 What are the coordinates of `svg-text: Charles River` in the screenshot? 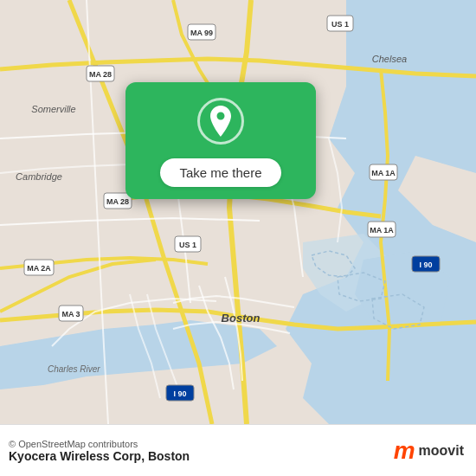 It's located at (74, 369).